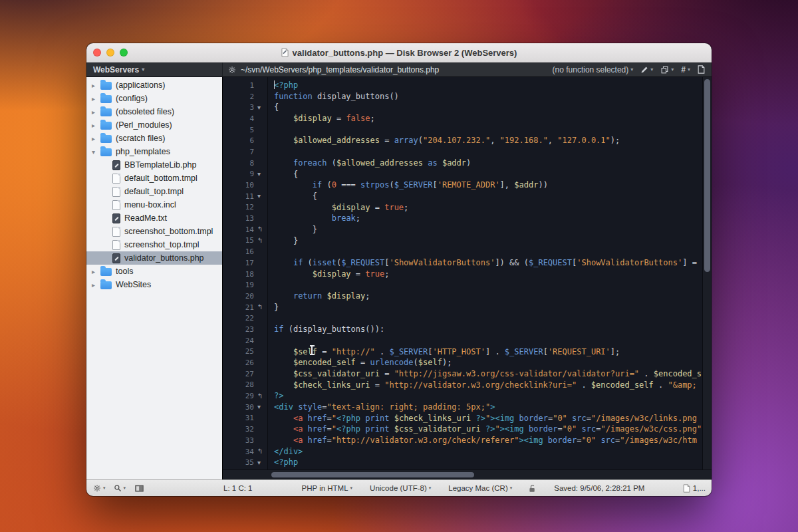 Image resolution: width=798 pixels, height=532 pixels. I want to click on line-number: 9, so click(240, 174).